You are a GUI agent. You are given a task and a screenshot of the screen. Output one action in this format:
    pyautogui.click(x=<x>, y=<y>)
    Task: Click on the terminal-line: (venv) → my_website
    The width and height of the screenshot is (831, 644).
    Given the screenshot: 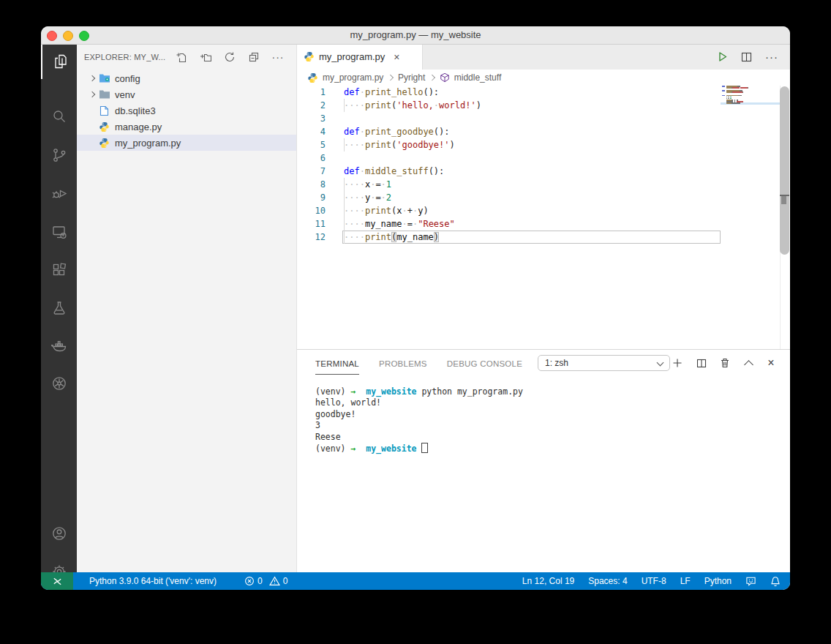 What is the action you would take?
    pyautogui.click(x=546, y=448)
    